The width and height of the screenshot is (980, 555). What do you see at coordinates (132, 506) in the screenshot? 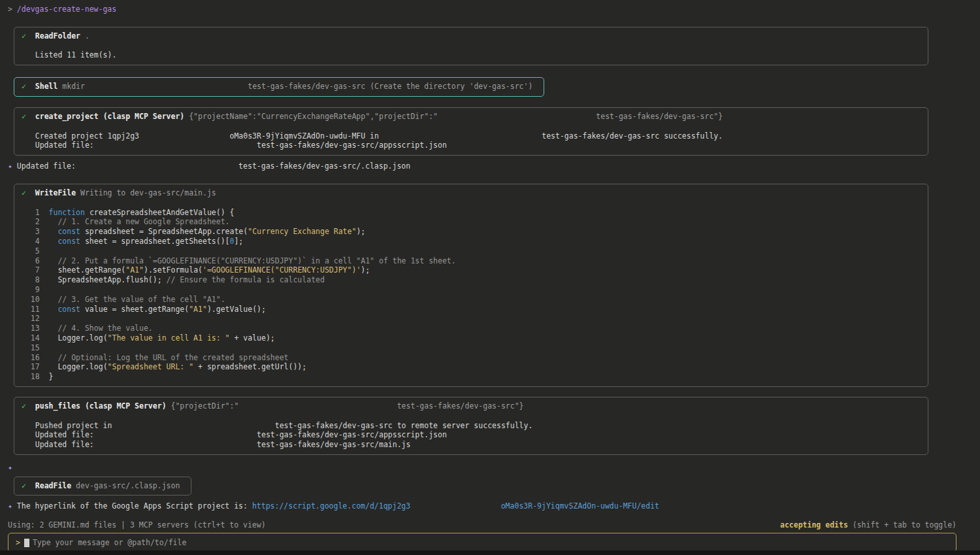
I see `agent-message: The hyperlink of the Google Apps Script …` at bounding box center [132, 506].